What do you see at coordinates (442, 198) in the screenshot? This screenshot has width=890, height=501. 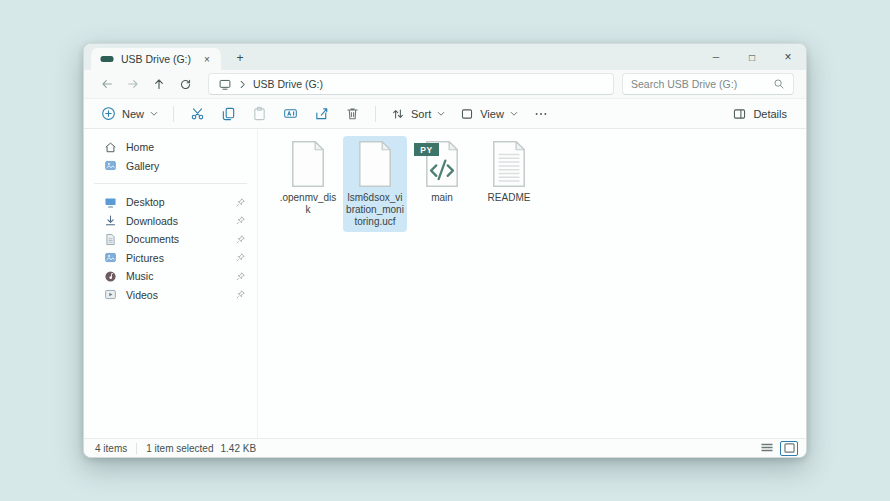 I see `file-name: main` at bounding box center [442, 198].